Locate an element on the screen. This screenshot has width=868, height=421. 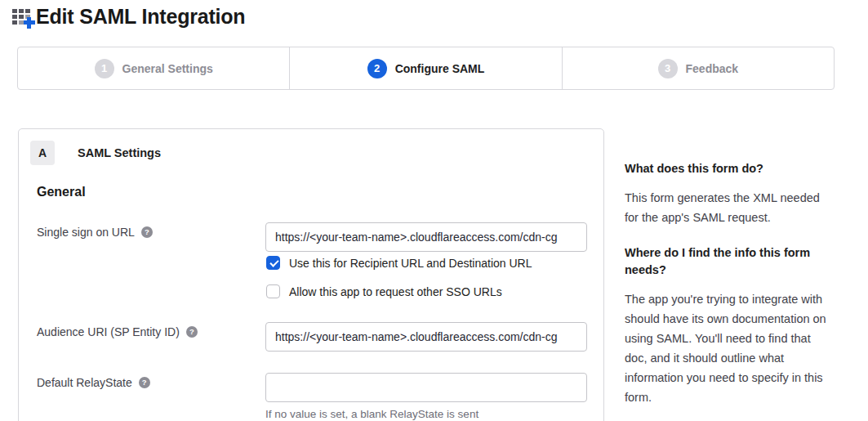
checkbox-checked-icon is located at coordinates (273, 263).